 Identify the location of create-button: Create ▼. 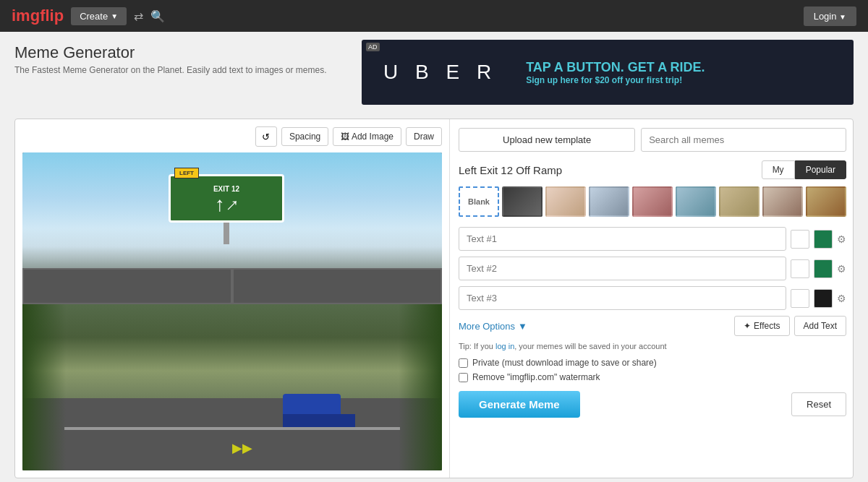
(98, 16).